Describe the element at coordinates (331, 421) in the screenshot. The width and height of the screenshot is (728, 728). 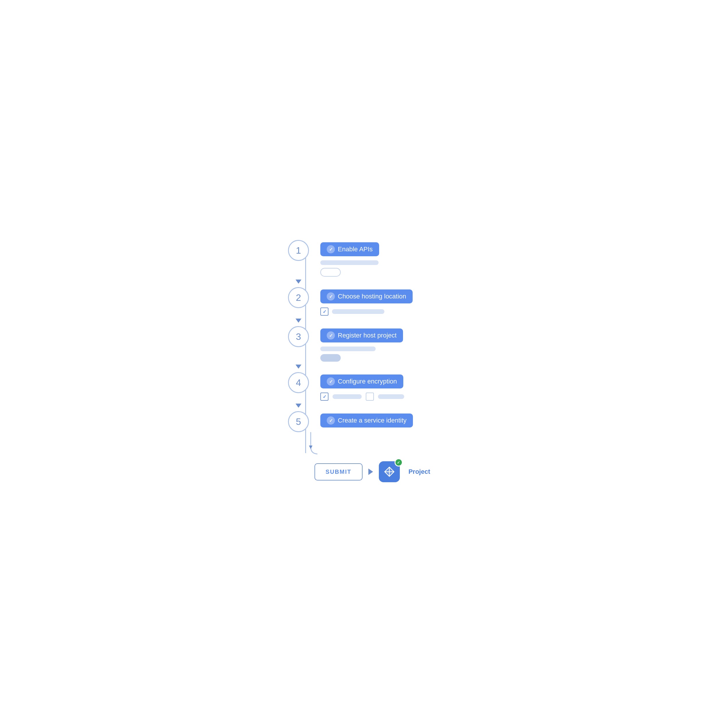
I see `check-icon-5: ✓` at that location.